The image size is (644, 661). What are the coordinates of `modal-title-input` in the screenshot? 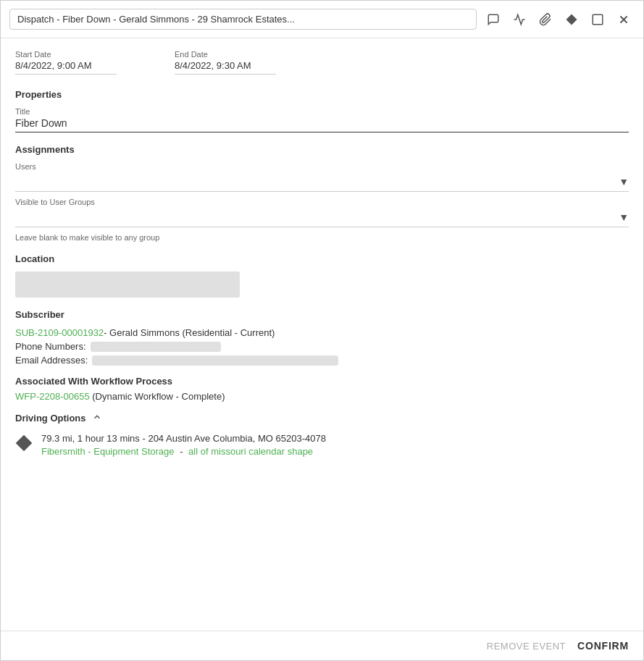 It's located at (243, 19).